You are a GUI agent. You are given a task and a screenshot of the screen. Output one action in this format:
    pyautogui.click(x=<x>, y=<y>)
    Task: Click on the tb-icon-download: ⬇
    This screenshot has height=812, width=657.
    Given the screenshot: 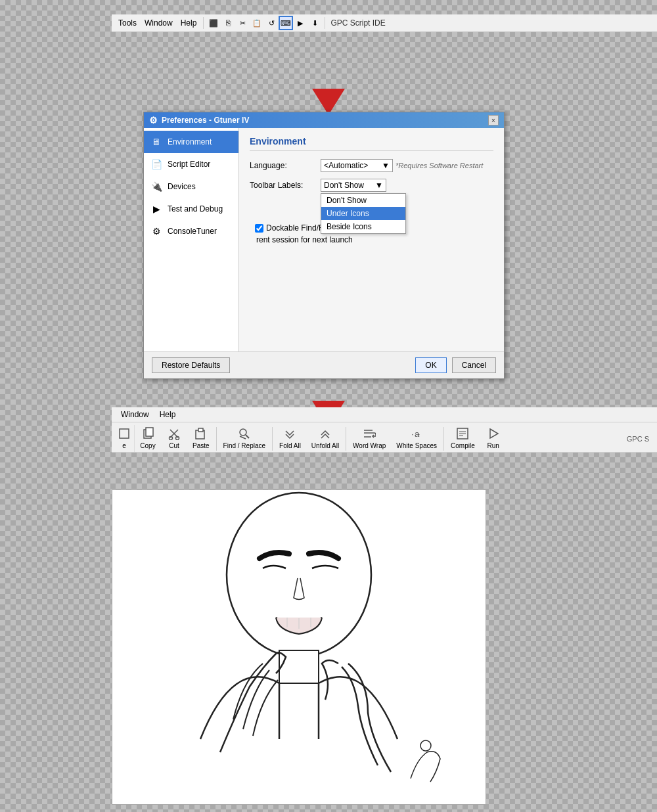 What is the action you would take?
    pyautogui.click(x=315, y=23)
    